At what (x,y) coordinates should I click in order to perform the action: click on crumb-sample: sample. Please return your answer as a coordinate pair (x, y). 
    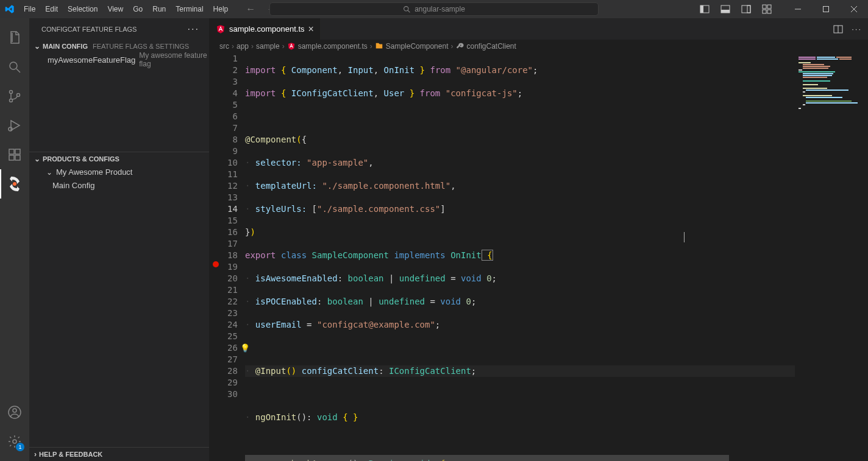
    Looking at the image, I should click on (268, 46).